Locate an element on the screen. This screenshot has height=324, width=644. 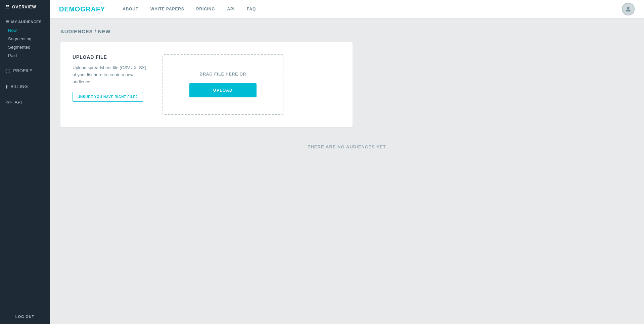
sidebar-sub-items: New Segmenting... Segmented Paid is located at coordinates (25, 43).